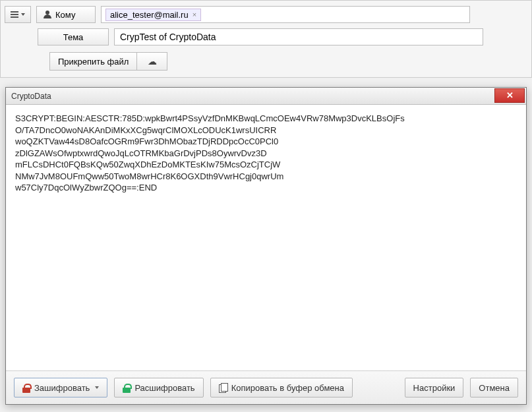 The height and width of the screenshot is (412, 532). What do you see at coordinates (299, 37) in the screenshot?
I see `subject-input: CrypTest of CryptoData` at bounding box center [299, 37].